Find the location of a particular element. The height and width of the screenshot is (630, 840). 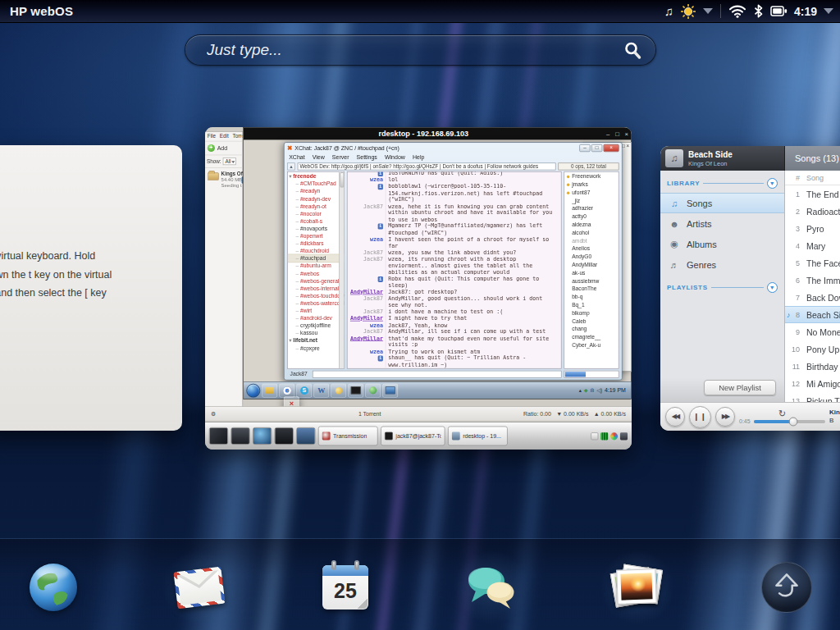

channel-item: kassou is located at coordinates (317, 333).